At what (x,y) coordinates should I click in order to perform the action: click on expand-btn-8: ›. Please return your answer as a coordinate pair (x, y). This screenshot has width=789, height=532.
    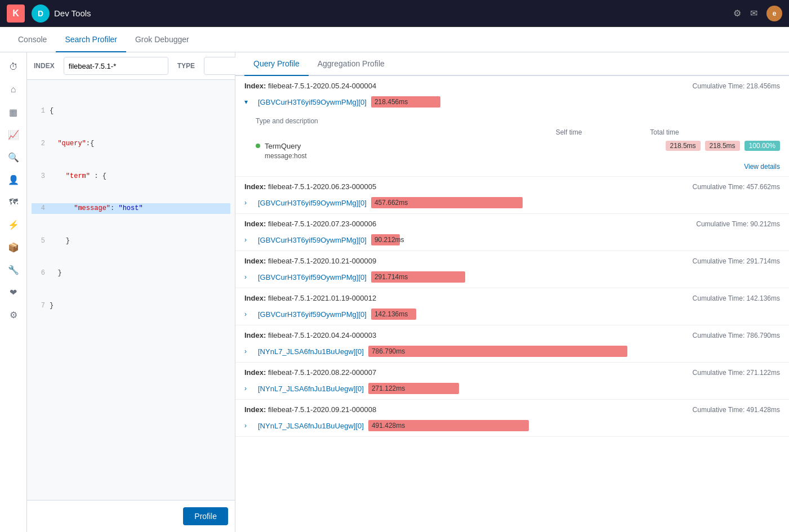
    Looking at the image, I should click on (249, 426).